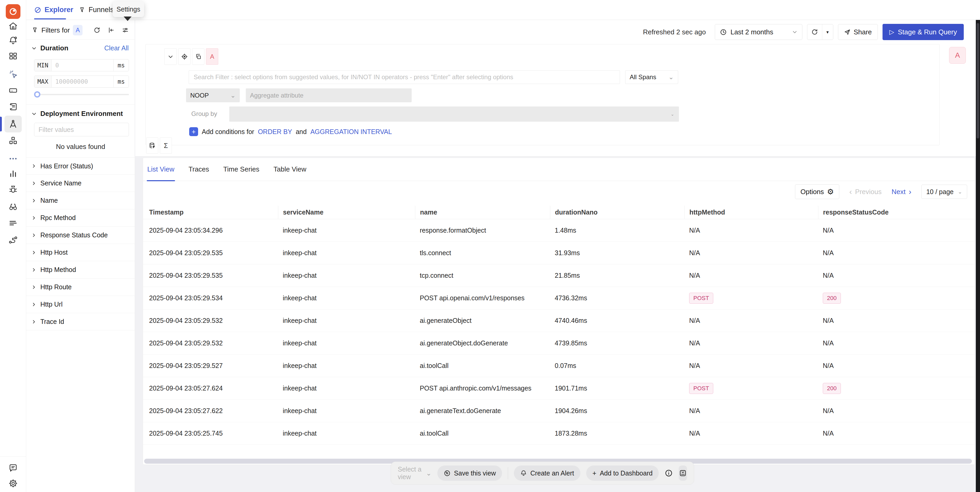 The height and width of the screenshot is (492, 980). I want to click on services-cubes-icon, so click(13, 141).